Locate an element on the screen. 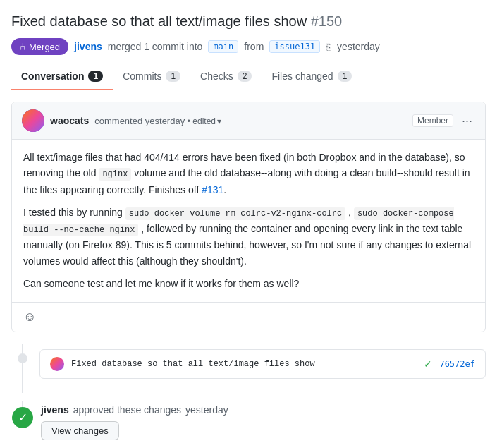 The height and width of the screenshot is (448, 497). tab-files-changed: Files changed 1 is located at coordinates (312, 77).